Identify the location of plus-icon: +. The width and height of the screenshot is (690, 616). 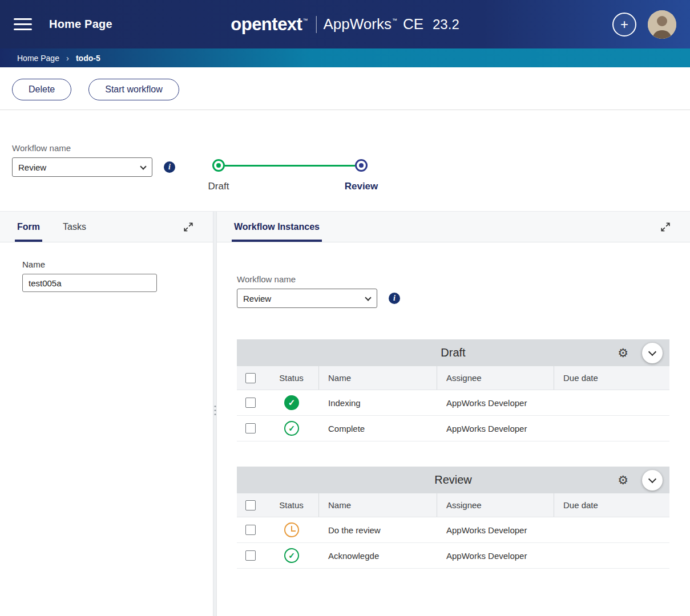
(624, 25).